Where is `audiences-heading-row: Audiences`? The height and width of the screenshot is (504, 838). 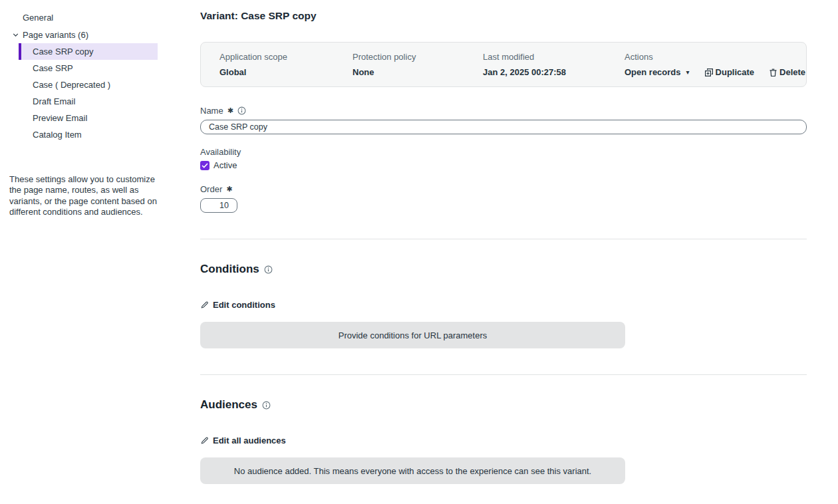
audiences-heading-row: Audiences is located at coordinates (503, 405).